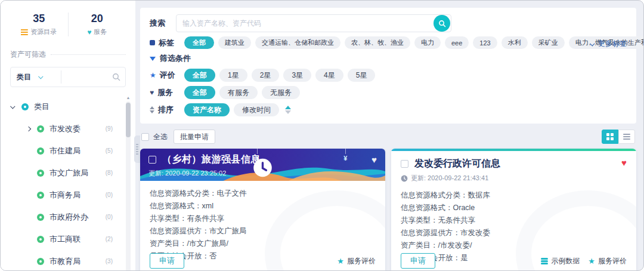  I want to click on service-pill: 无服务, so click(281, 93).